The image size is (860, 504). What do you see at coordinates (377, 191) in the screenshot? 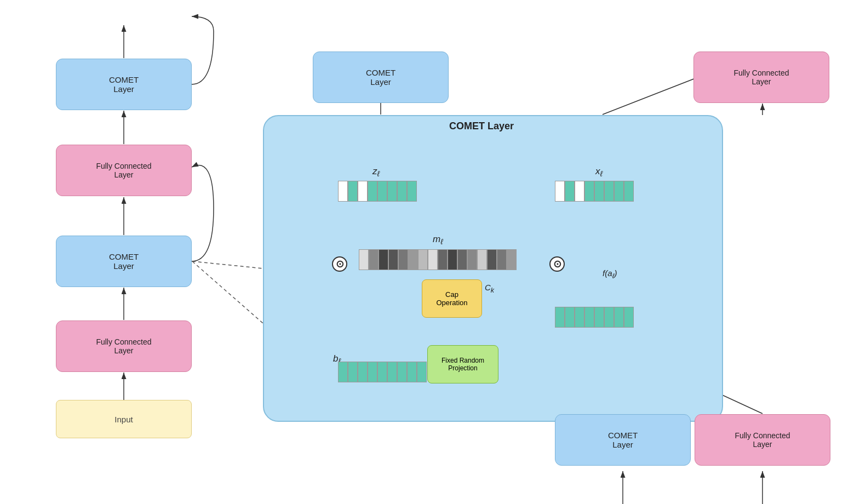
I see `z-l-bar` at bounding box center [377, 191].